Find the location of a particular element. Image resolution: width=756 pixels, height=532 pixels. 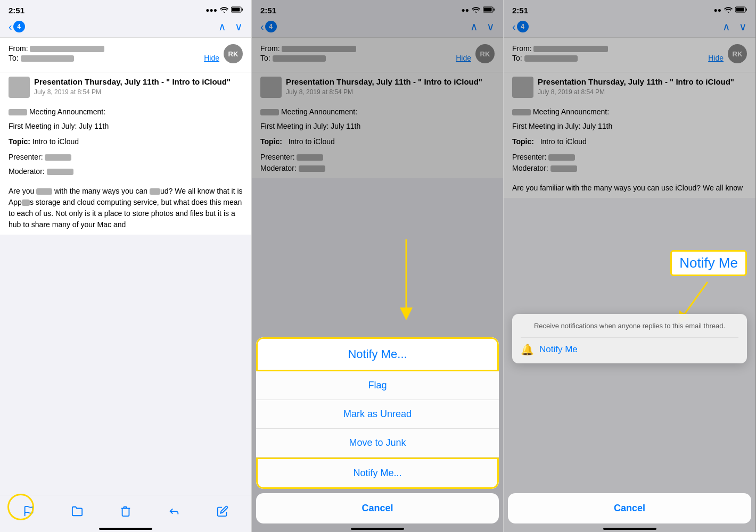

body-paragraph: Are you with the many ways you can ud? W… is located at coordinates (126, 208).